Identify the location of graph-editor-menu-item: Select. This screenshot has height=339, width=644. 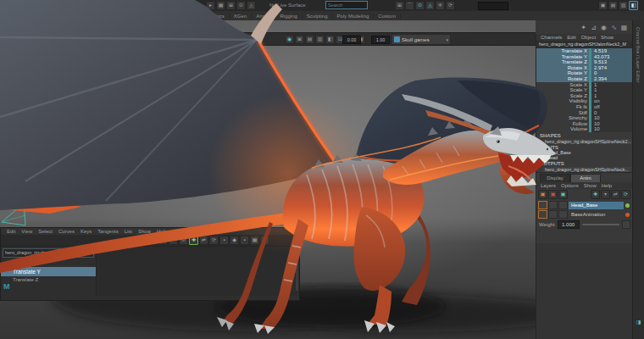
(46, 231).